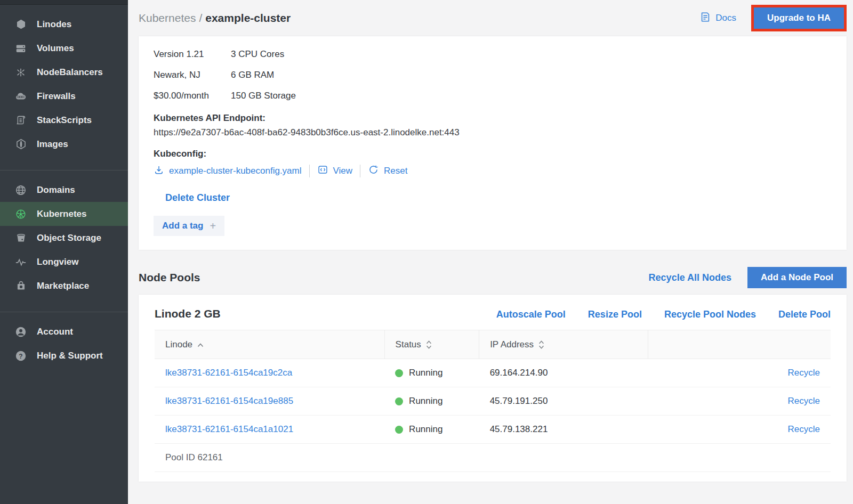  Describe the element at coordinates (493, 118) in the screenshot. I see `api-endpoint-label: Kubernetes API Endpoint:` at that location.